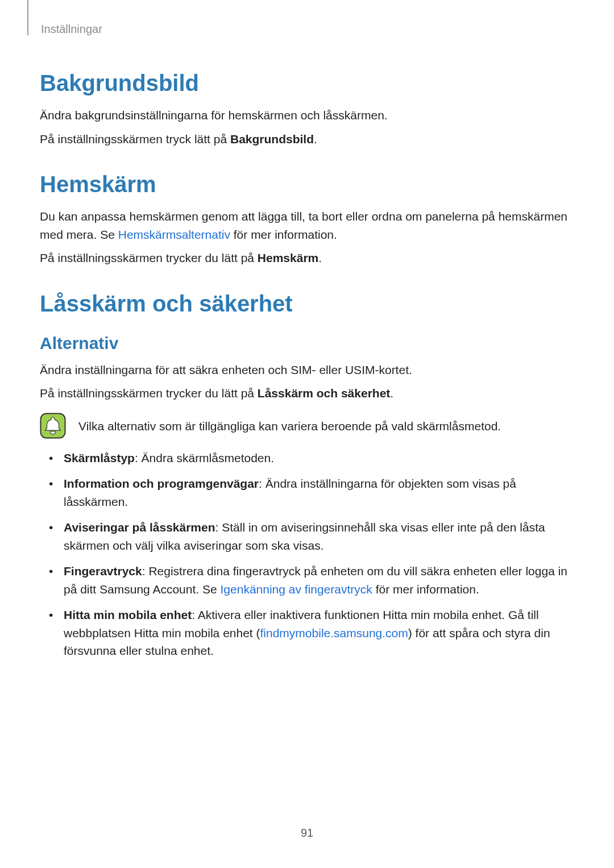  I want to click on text: för mer information., so click(284, 234).